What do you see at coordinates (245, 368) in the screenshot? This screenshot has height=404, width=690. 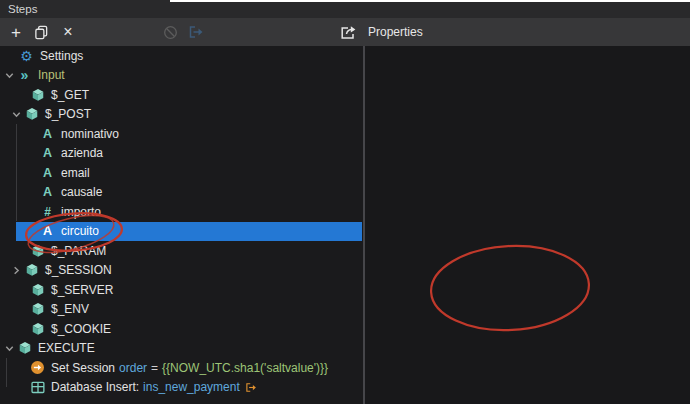 I see `session-expression: {{NOW_UTC.sha1('saltvalue')}}` at bounding box center [245, 368].